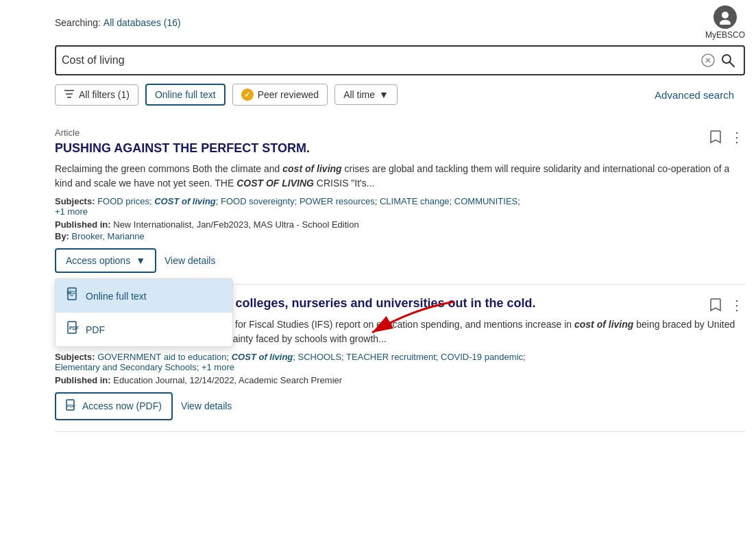 Image resolution: width=756 pixels, height=541 pixels. I want to click on subject-teacher-recruitment: TEACHER recruitment, so click(391, 357).